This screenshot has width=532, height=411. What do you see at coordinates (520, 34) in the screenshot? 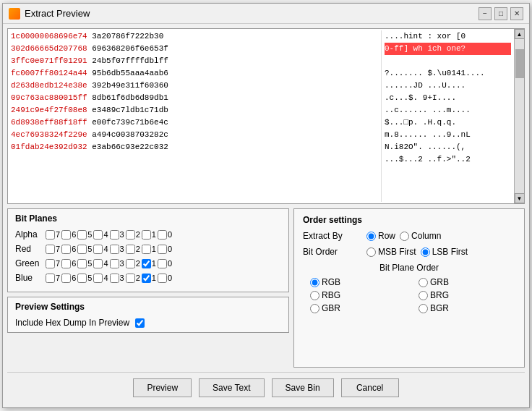
I see `scroll-up-arrow: ▲` at bounding box center [520, 34].